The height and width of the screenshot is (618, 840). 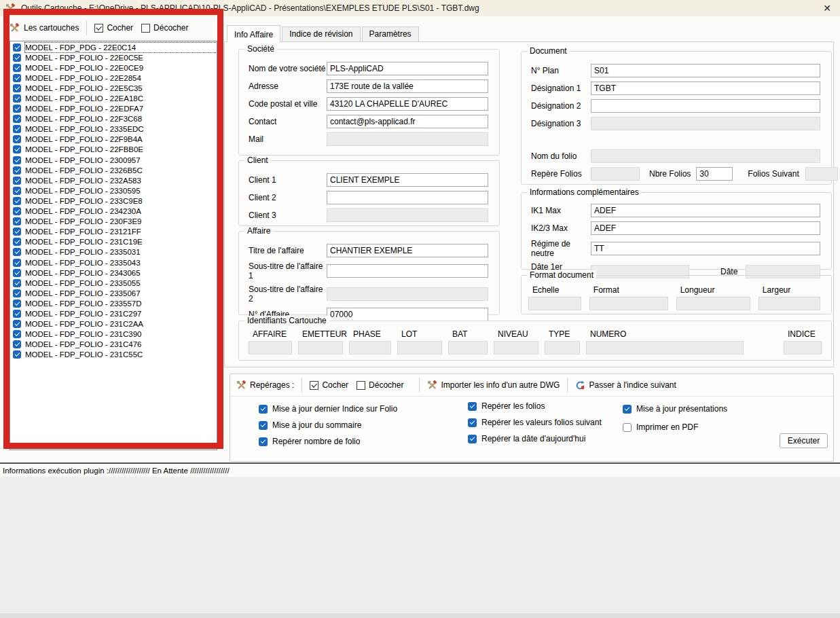 What do you see at coordinates (113, 57) in the screenshot?
I see `cartouche-list-item: MODEL - FDP_FOLIO - 22E0C5E` at bounding box center [113, 57].